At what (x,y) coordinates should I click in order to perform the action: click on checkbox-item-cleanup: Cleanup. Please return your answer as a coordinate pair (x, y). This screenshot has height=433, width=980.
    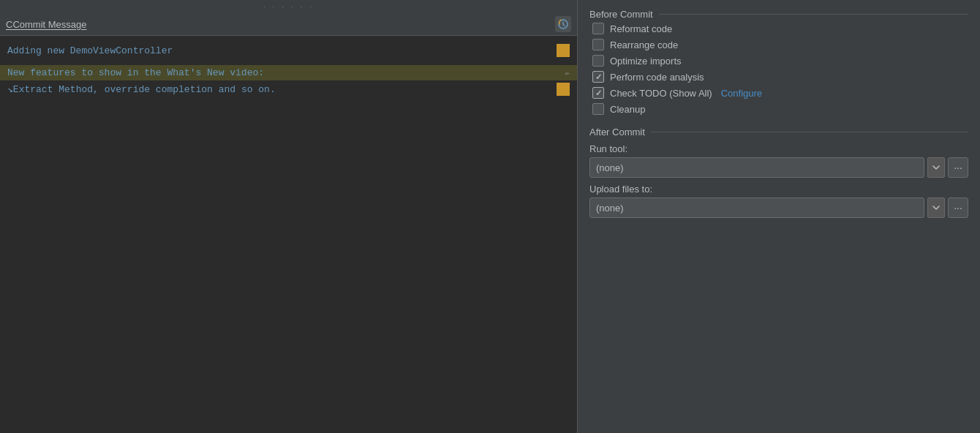
    Looking at the image, I should click on (780, 109).